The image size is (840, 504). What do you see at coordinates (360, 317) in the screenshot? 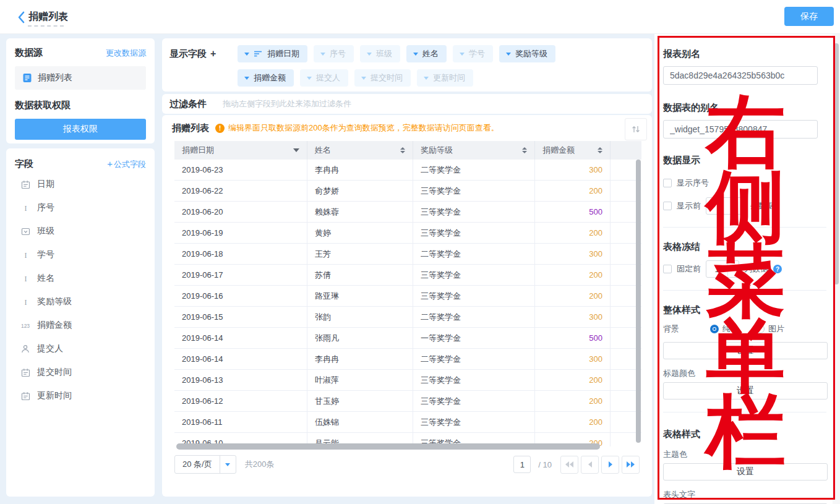
I see `cell-name: 张韵` at bounding box center [360, 317].